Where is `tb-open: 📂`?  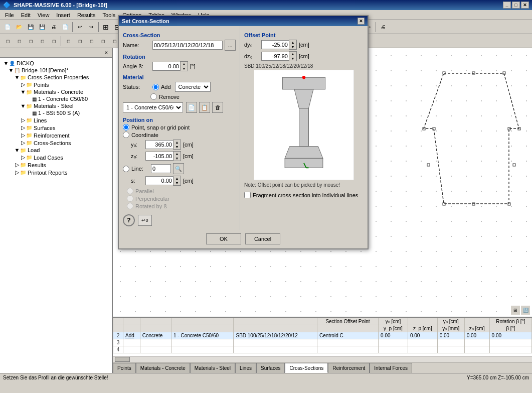 tb-open: 📂 is located at coordinates (19, 27).